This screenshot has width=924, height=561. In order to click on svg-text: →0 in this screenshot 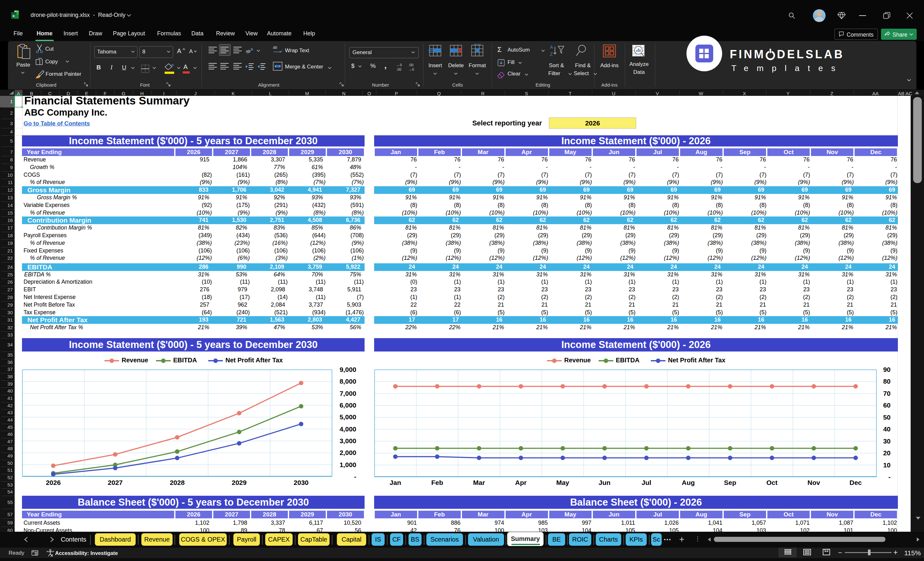, I will do `click(411, 69)`.